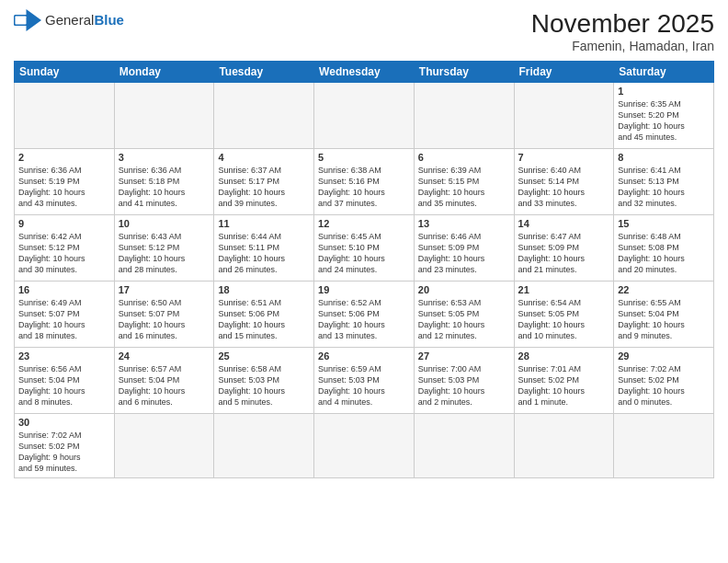 The height and width of the screenshot is (563, 728). What do you see at coordinates (623, 46) in the screenshot?
I see `location: Famenin, Hamadan, Iran` at bounding box center [623, 46].